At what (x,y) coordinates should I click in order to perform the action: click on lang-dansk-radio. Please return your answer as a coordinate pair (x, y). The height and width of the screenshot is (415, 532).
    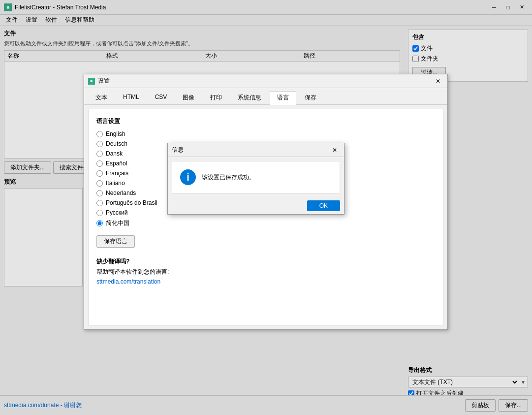
    Looking at the image, I should click on (99, 154).